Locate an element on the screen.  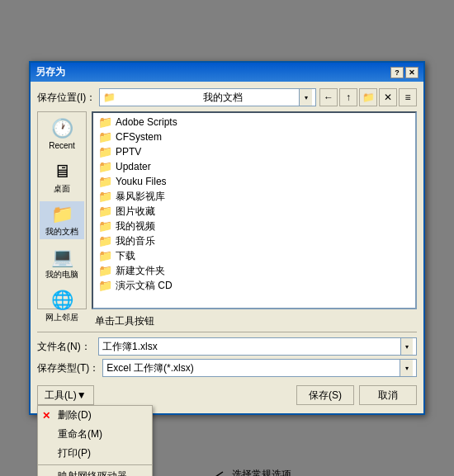
save-button: 保存(S) is located at coordinates (325, 395).